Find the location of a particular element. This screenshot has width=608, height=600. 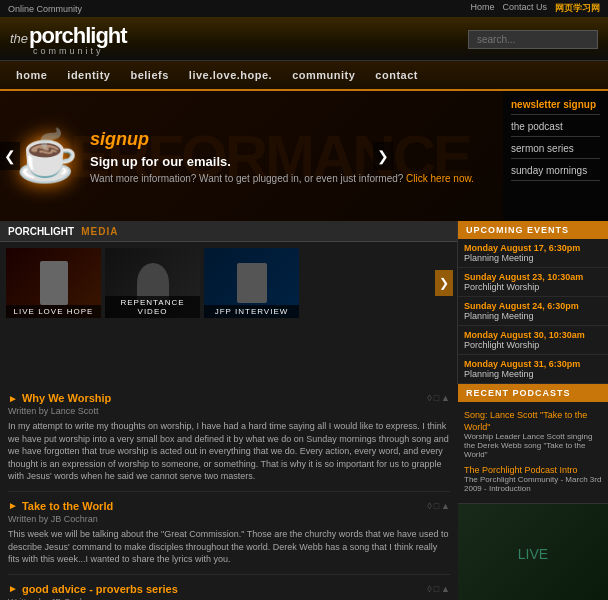

blog-body-2: This week we will be talking about the "… is located at coordinates (229, 547).